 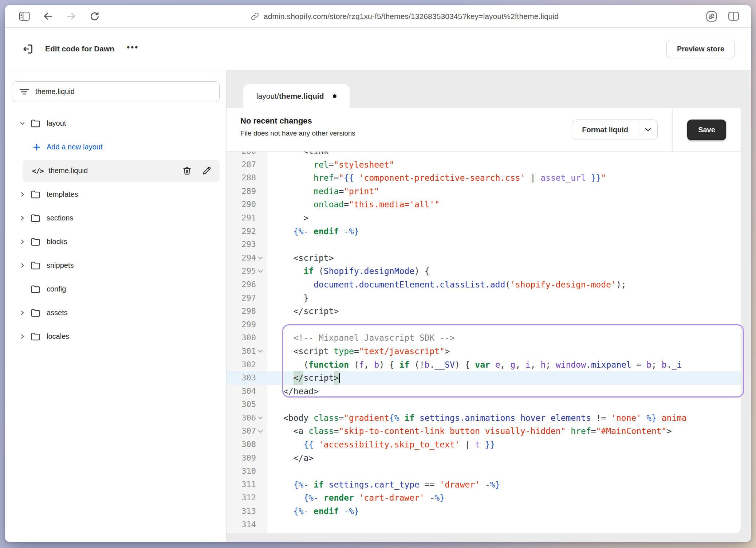 What do you see at coordinates (484, 298) in the screenshot?
I see `code-line-297: 297 }` at bounding box center [484, 298].